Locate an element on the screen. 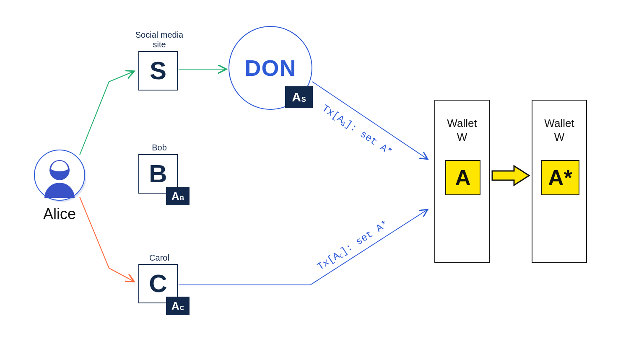 Image resolution: width=644 pixels, height=362 pixels. tx-top-label: Tx[AS]: set A* is located at coordinates (357, 130).